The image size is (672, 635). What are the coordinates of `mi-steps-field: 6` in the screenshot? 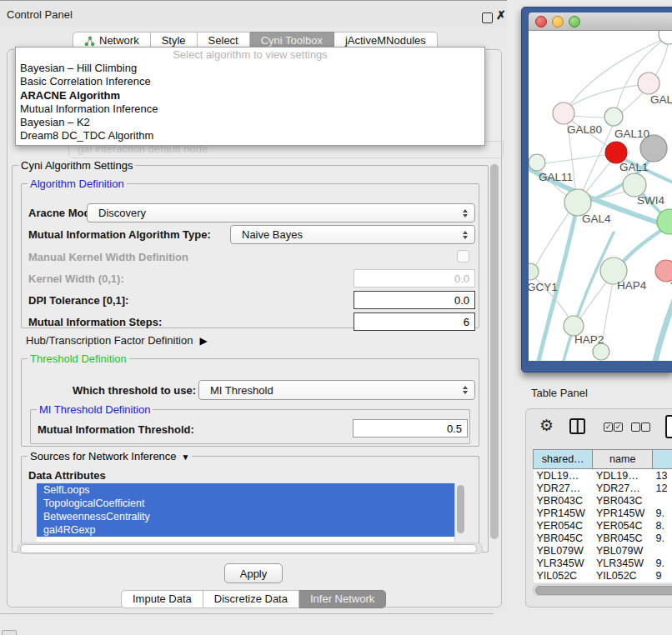 It's located at (414, 322).